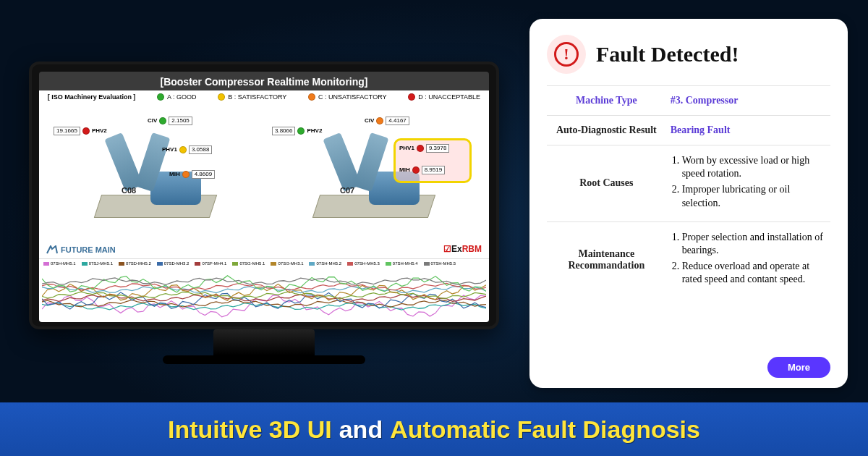 The image size is (868, 456). Describe the element at coordinates (606, 130) in the screenshot. I see `row-label: Auto-Diagnostic Result` at that location.